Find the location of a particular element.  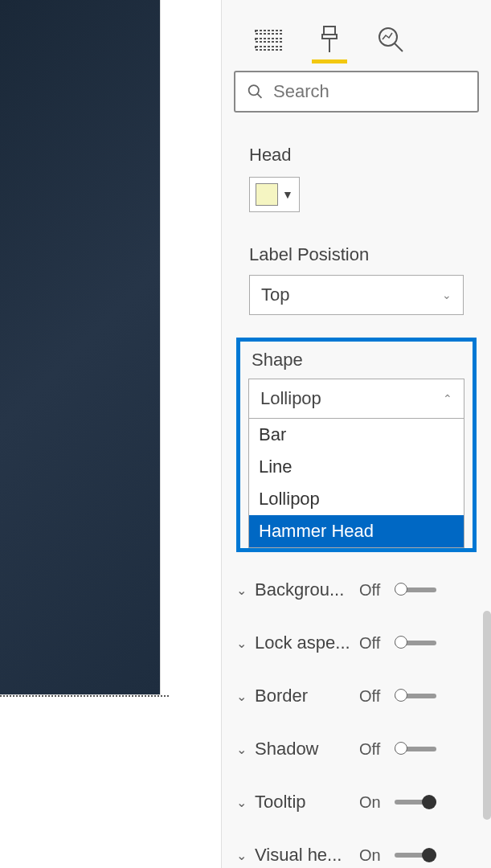

fields-tab-icon is located at coordinates (268, 39).